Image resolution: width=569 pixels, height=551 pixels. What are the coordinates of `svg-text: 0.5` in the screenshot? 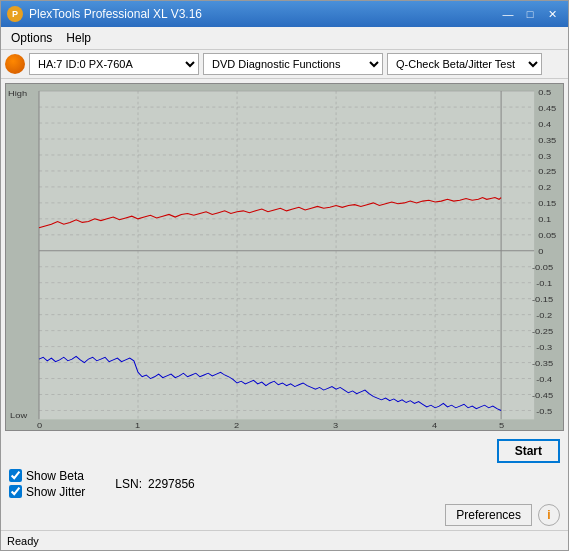 It's located at (544, 92).